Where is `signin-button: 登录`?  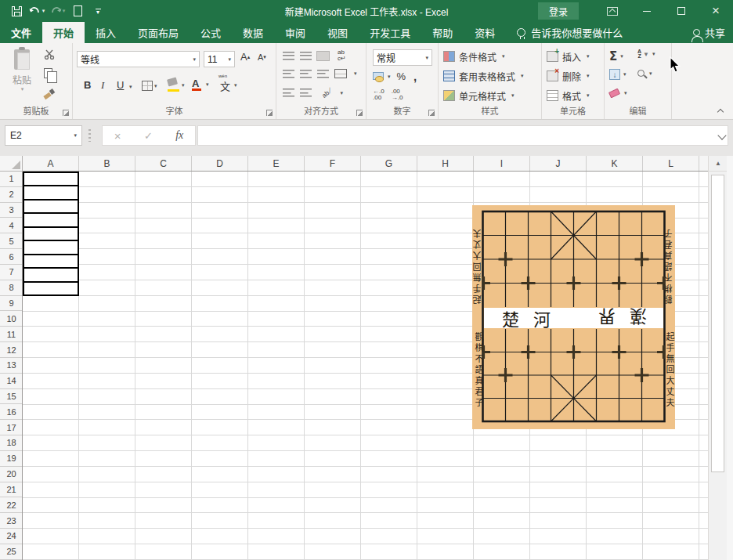 signin-button: 登录 is located at coordinates (558, 11).